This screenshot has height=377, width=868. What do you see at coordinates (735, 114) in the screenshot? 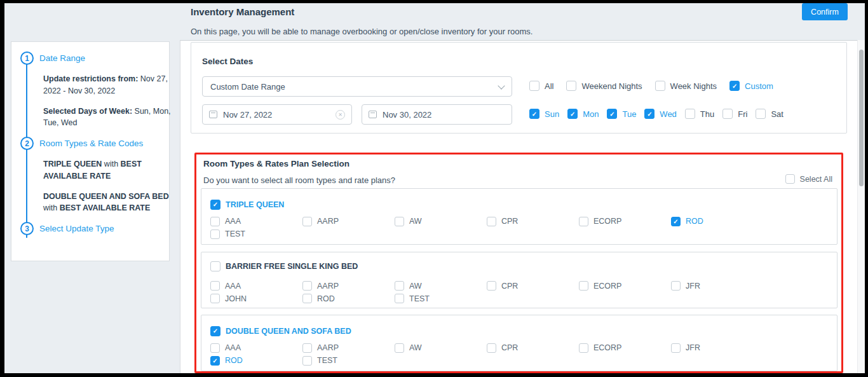
I see `day-fri: Fri` at bounding box center [735, 114].